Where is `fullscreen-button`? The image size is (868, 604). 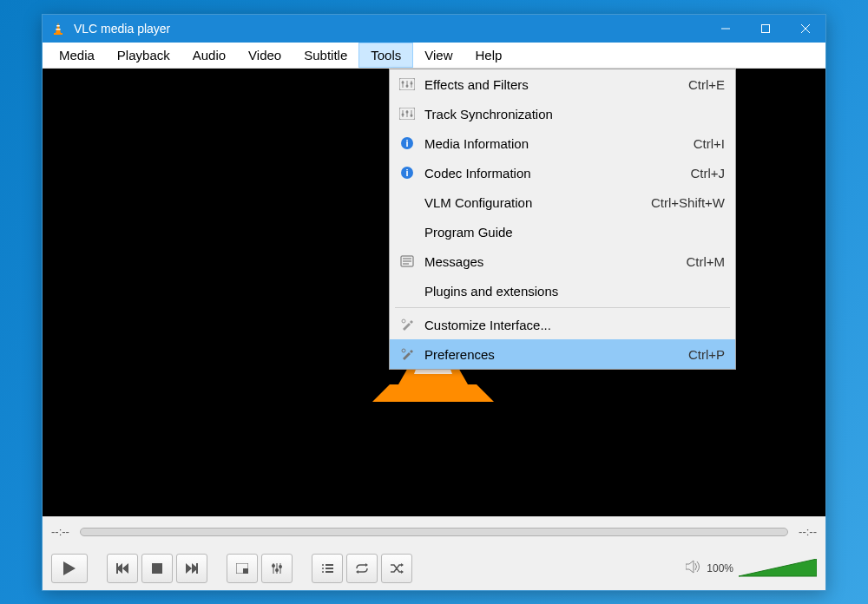
fullscreen-button is located at coordinates (242, 568).